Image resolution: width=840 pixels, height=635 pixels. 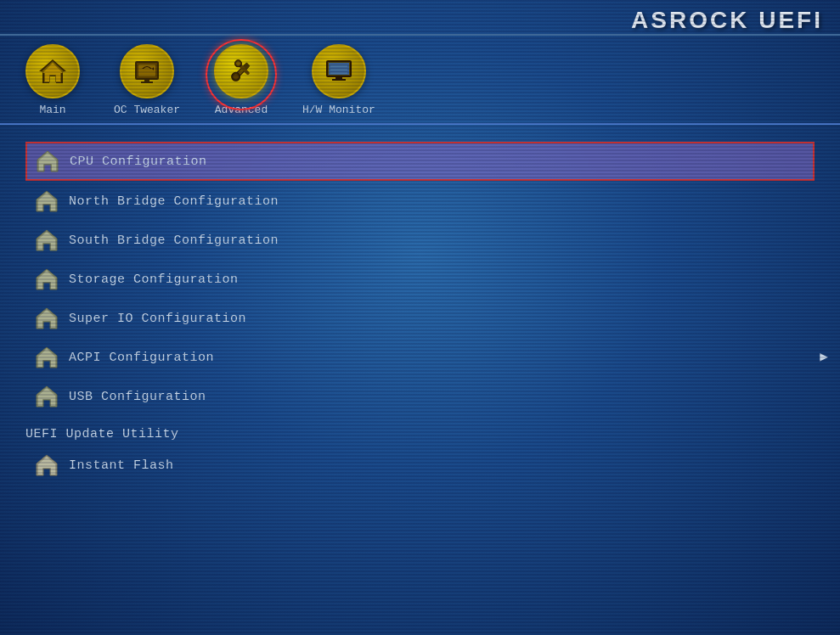 I want to click on monitor-icon, so click(x=339, y=71).